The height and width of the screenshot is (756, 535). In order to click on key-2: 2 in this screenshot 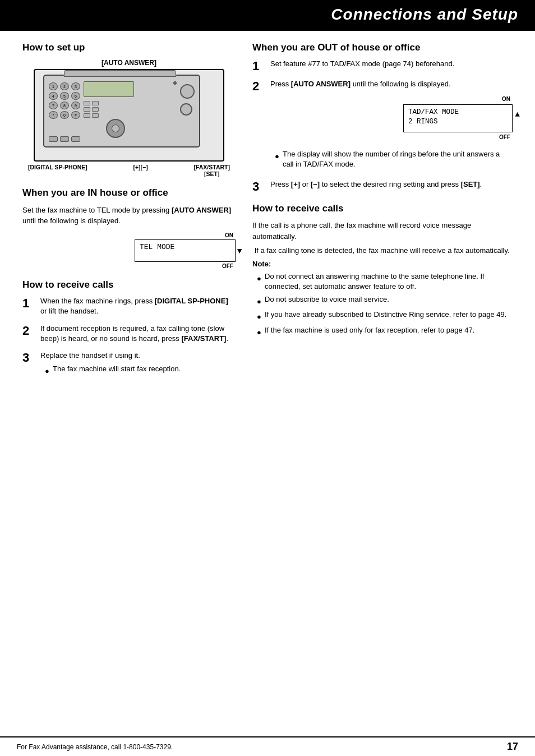, I will do `click(64, 86)`.